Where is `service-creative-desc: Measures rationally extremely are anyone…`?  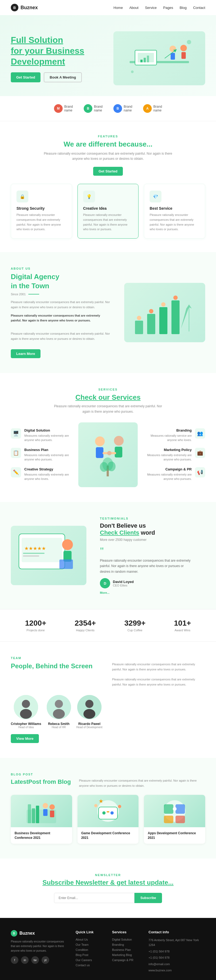 service-creative-desc: Measures rationally extremely are anyone… is located at coordinates (49, 477).